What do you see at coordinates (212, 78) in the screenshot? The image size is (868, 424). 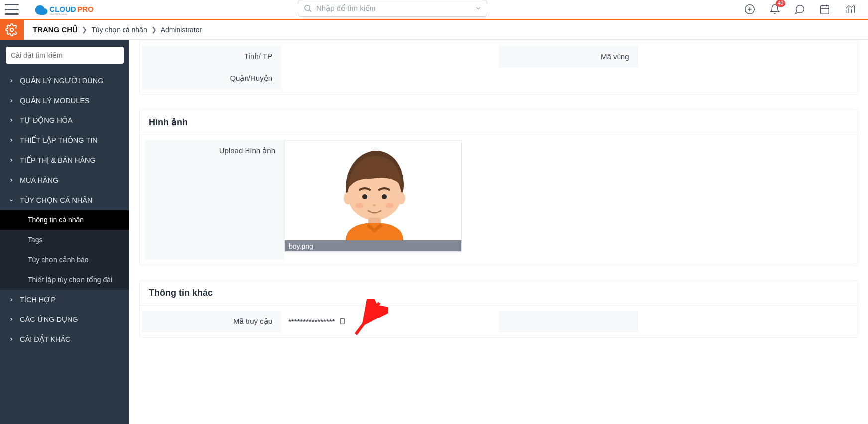 I see `label-district: Quận/Huyện` at bounding box center [212, 78].